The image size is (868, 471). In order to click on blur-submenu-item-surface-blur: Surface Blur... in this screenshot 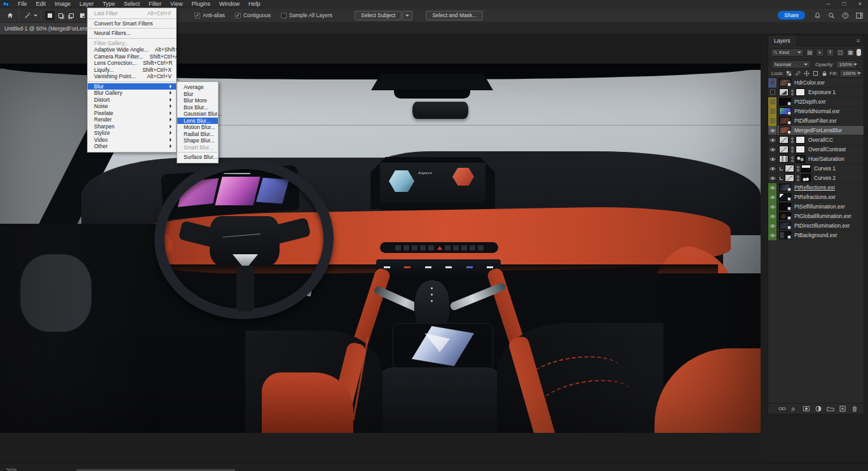, I will do `click(198, 158)`.